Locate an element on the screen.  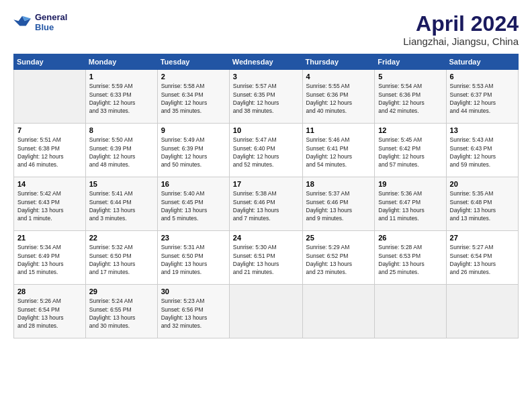
day-info: Sunrise: 5:54 AM Sunset: 6:36 PM Dayligh… is located at coordinates (410, 98).